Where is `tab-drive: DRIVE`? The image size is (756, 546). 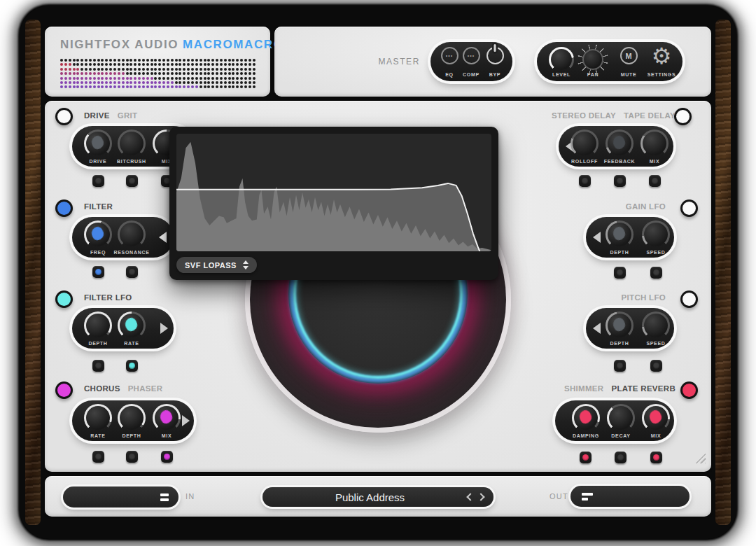 tab-drive: DRIVE is located at coordinates (97, 115).